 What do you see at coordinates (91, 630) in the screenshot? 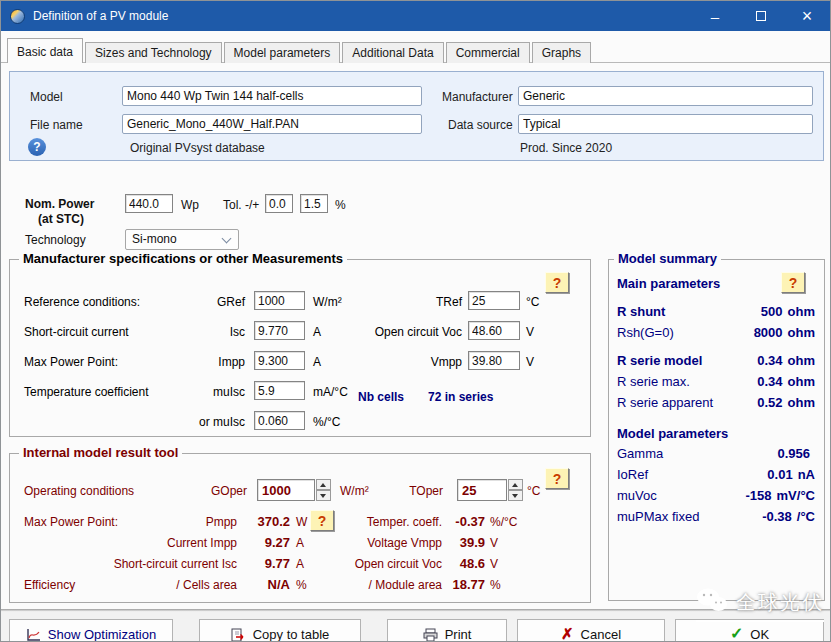
I see `show-optimization-button: Show Optimization` at bounding box center [91, 630].